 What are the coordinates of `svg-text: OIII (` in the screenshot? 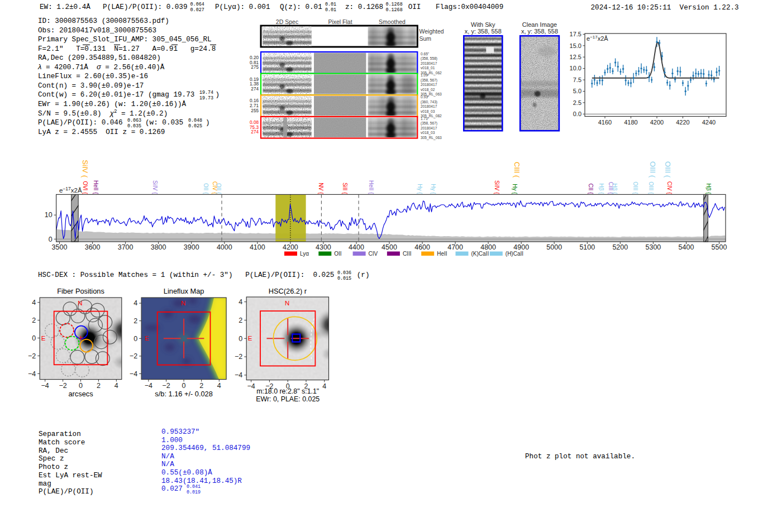 It's located at (668, 170).